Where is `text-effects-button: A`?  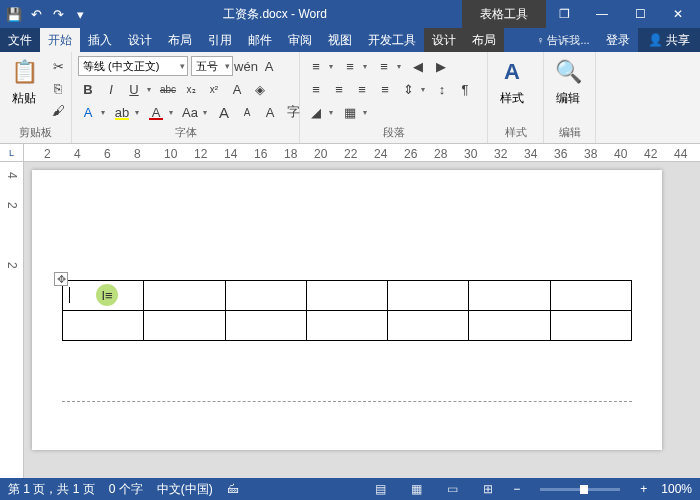 text-effects-button: A is located at coordinates (237, 89).